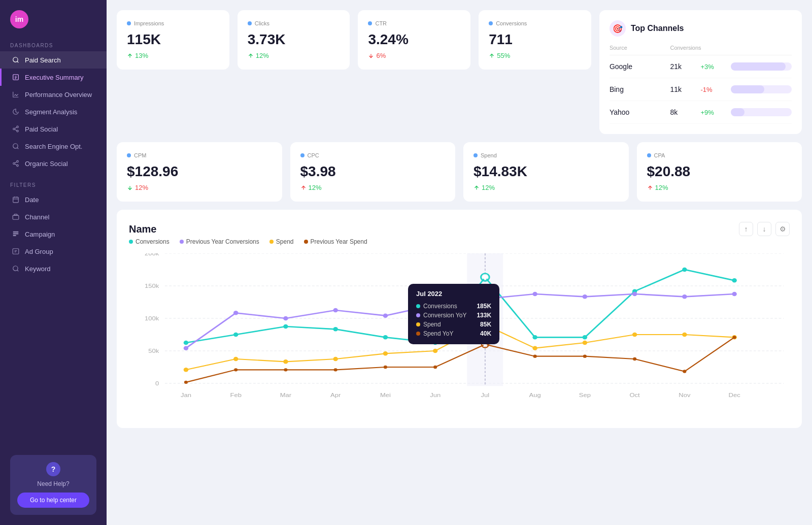 The height and width of the screenshot is (525, 812). Describe the element at coordinates (720, 172) in the screenshot. I see `metric-value: $20.88` at that location.